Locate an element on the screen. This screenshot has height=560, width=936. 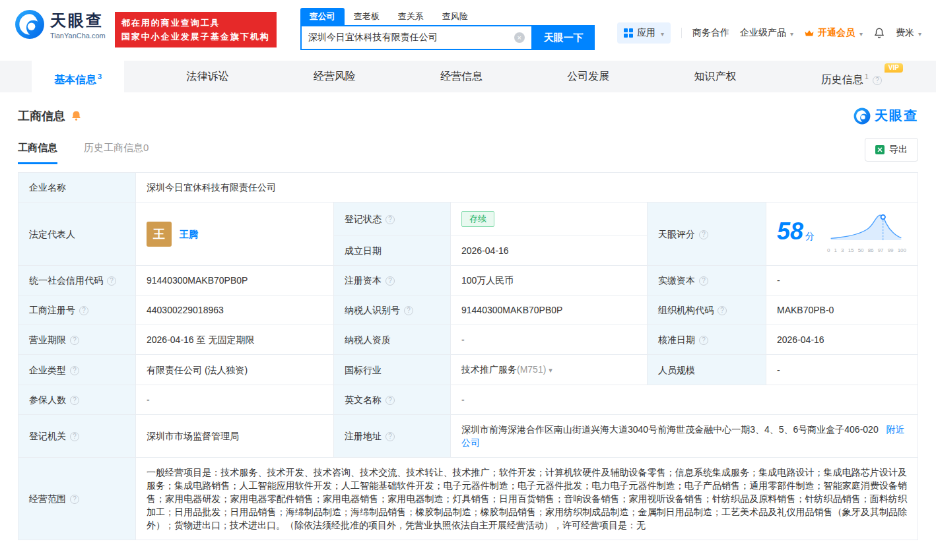
search-tab-4: 查风险 is located at coordinates (455, 16).